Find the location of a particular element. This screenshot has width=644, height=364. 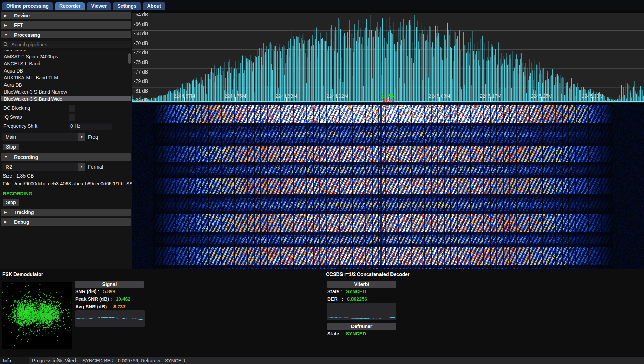

format-select: f32 ▼ is located at coordinates (43, 167).